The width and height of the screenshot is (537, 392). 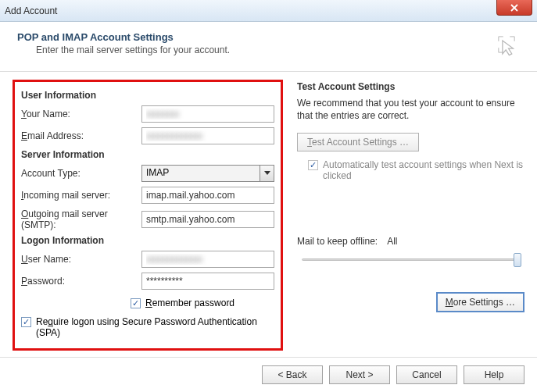 I want to click on password-input, so click(x=208, y=281).